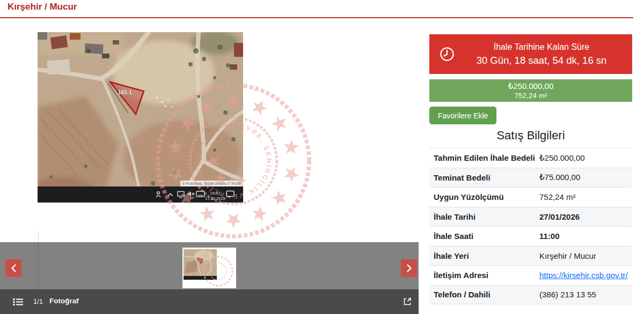 The height and width of the screenshot is (314, 644). What do you see at coordinates (463, 116) in the screenshot?
I see `add-to-favorites-button: Favorilere Ekle` at bounding box center [463, 116].